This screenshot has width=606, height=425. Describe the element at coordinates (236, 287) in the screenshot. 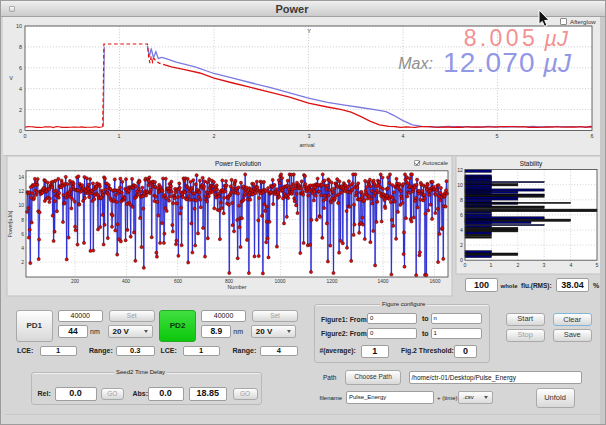

I see `svg-text: Number` at that location.